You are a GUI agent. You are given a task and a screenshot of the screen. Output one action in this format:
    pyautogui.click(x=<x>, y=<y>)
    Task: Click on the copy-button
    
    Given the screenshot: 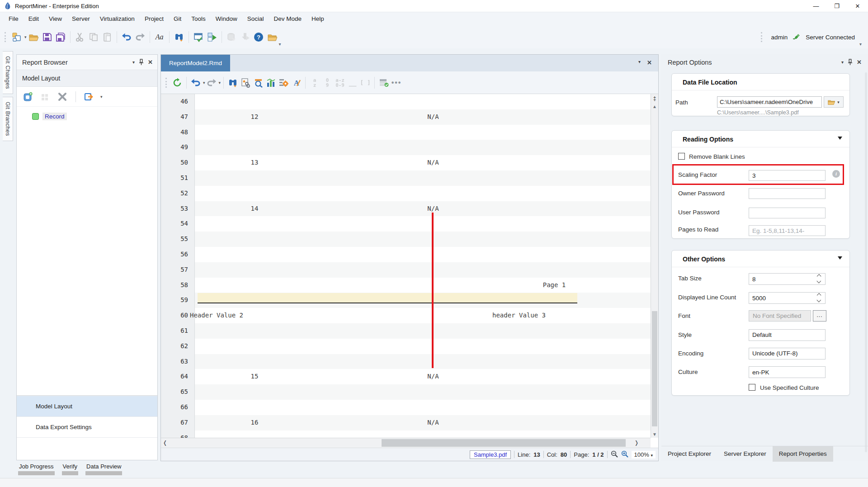 What is the action you would take?
    pyautogui.click(x=94, y=37)
    